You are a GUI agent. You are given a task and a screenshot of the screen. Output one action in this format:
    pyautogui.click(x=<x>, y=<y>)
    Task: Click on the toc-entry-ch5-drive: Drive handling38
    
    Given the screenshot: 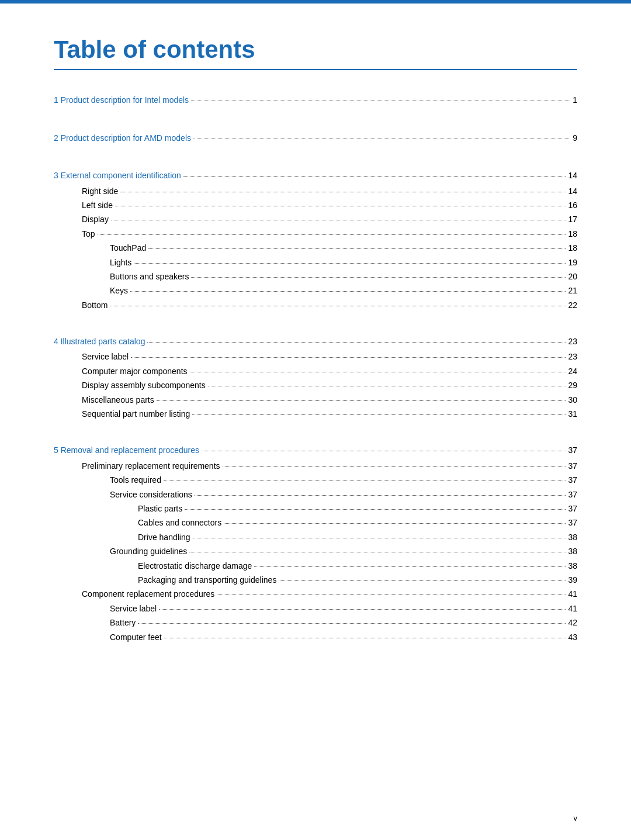 What is the action you would take?
    pyautogui.click(x=316, y=537)
    